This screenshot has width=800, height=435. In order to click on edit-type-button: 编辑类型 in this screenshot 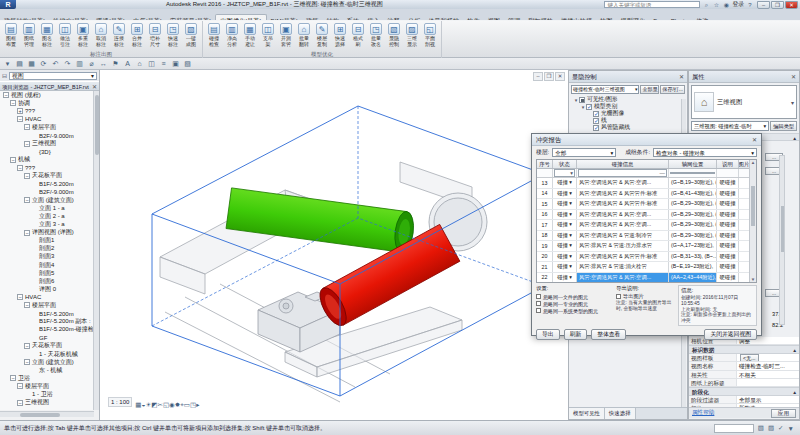, I will do `click(784, 126)`.